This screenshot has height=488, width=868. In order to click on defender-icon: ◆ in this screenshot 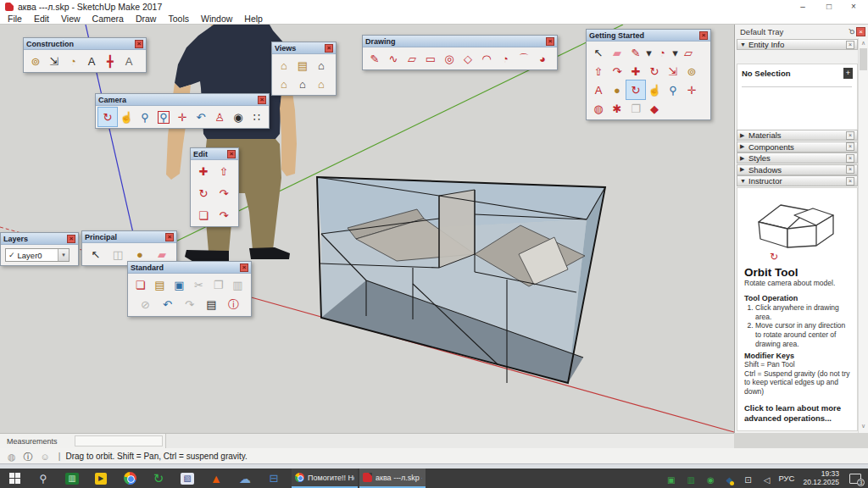, I will do `click(730, 480)`.